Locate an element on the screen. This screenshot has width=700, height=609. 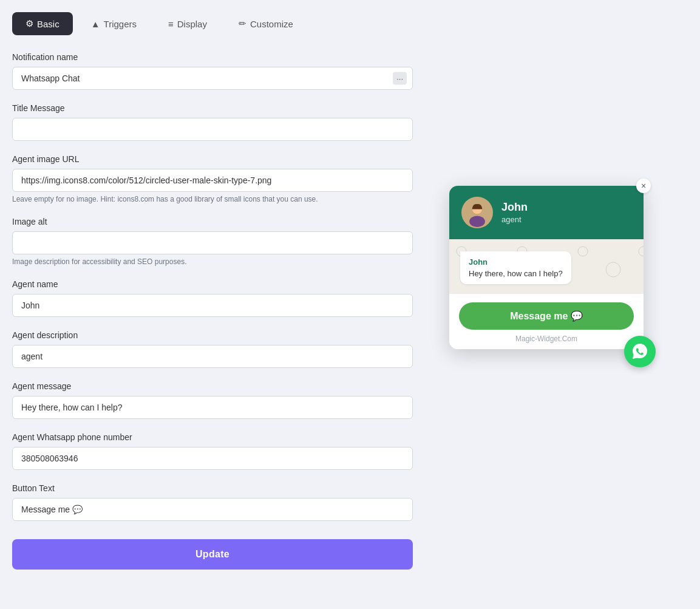
tab-customize: ✏ Customize is located at coordinates (266, 24).